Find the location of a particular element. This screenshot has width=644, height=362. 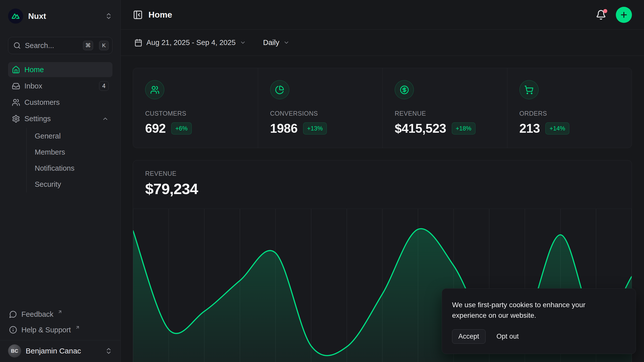

cookie-message: We use first-party cookies to enhance yo… is located at coordinates (525, 310).